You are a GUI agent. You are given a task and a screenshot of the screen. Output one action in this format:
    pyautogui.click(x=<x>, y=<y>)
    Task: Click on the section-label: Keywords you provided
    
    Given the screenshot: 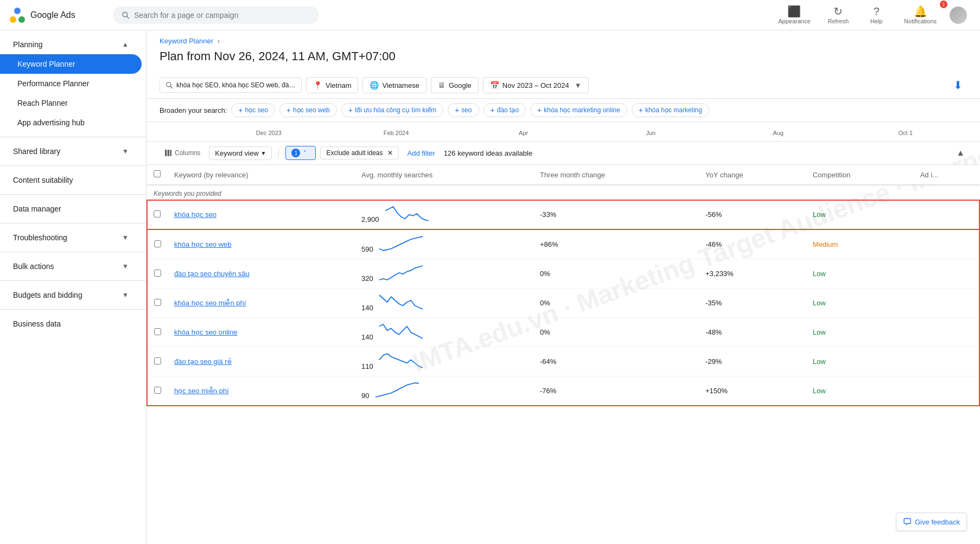 What is the action you would take?
    pyautogui.click(x=563, y=193)
    